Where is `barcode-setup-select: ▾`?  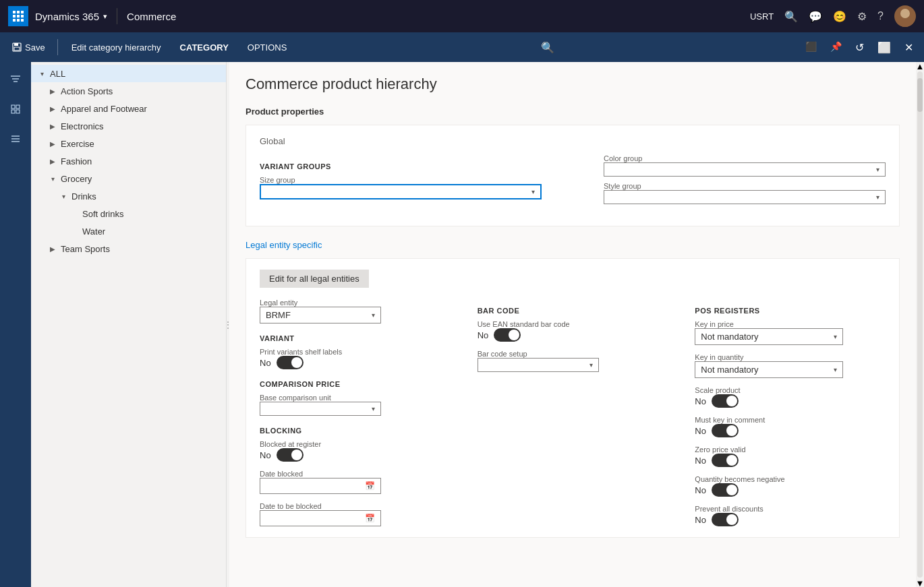
barcode-setup-select: ▾ is located at coordinates (538, 365).